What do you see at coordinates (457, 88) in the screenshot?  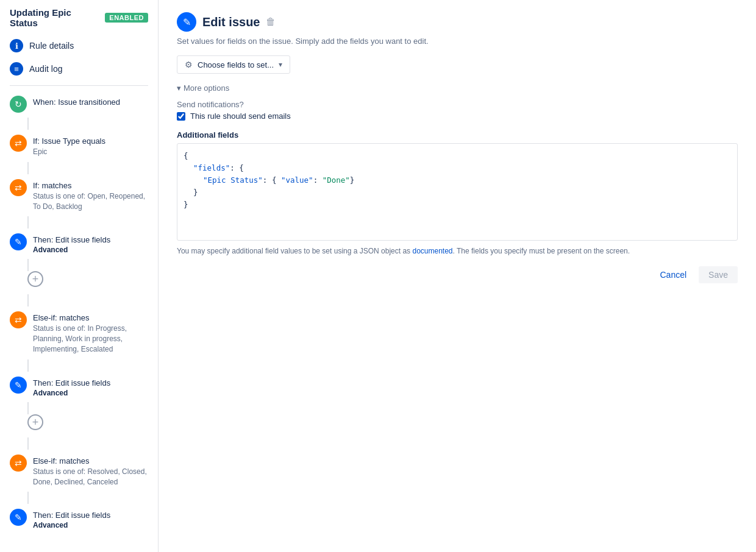 I see `more-options-toggle: ▾ More options` at bounding box center [457, 88].